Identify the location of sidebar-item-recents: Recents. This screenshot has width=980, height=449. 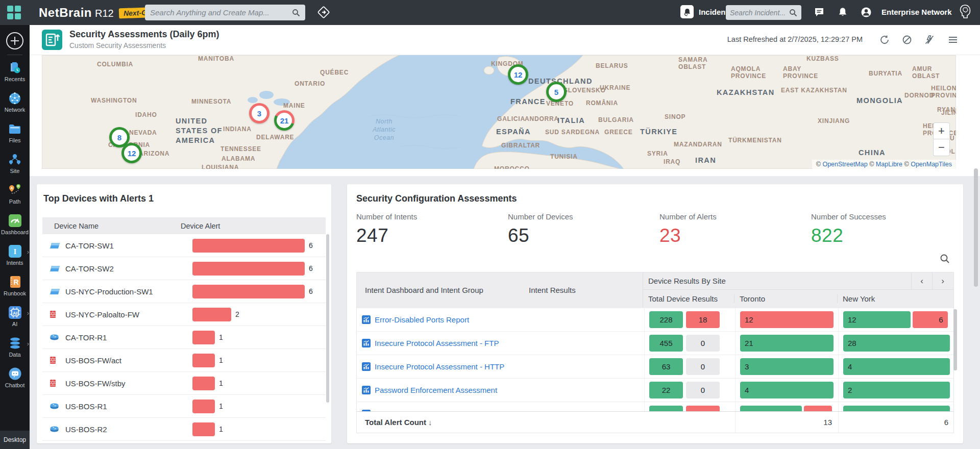
(15, 71).